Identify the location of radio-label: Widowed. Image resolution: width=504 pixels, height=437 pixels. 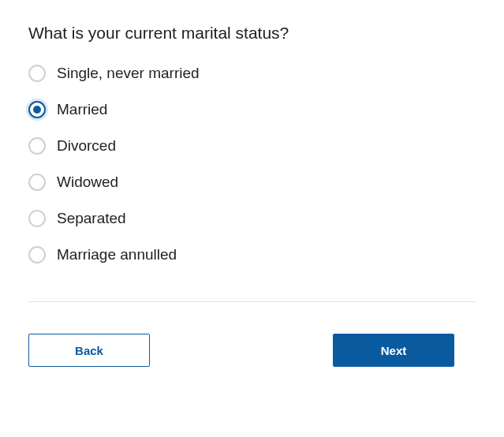
(88, 182).